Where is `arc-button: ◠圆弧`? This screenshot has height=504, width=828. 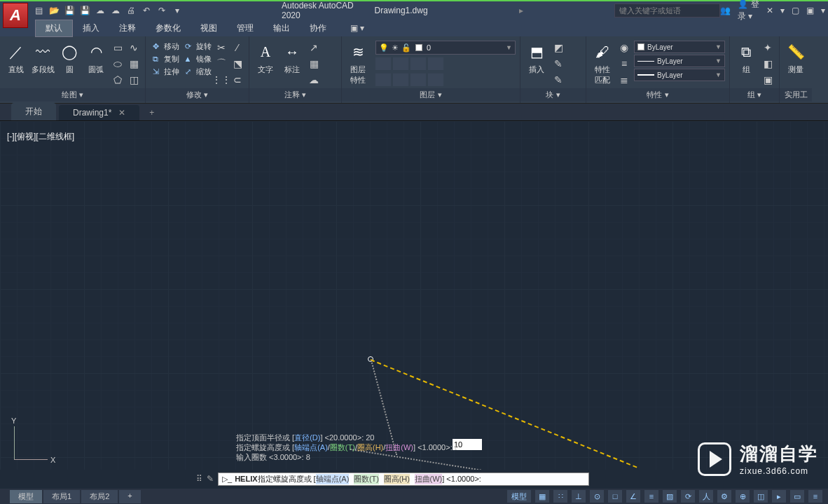 arc-button: ◠圆弧 is located at coordinates (96, 57).